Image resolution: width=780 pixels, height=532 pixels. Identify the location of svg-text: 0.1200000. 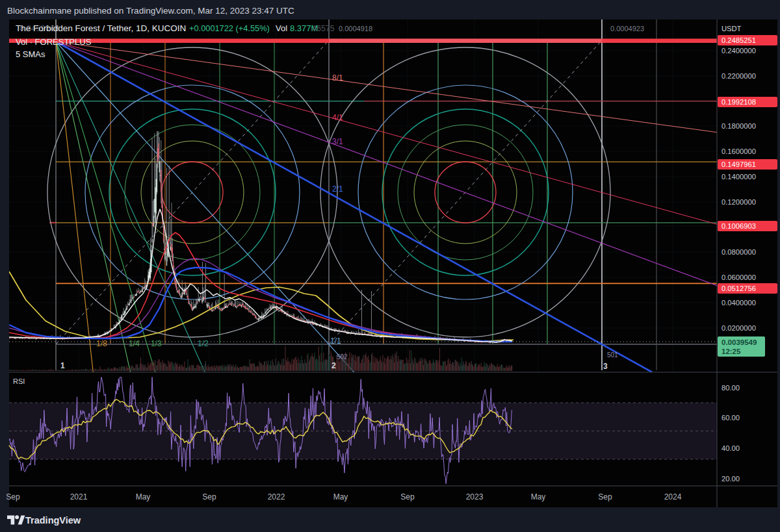
(738, 202).